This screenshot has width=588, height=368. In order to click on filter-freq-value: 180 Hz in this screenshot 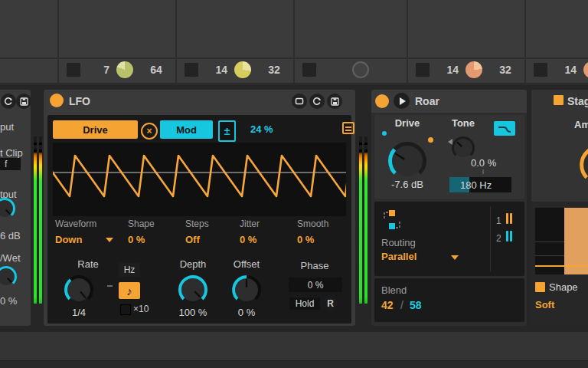, I will do `click(476, 186)`.